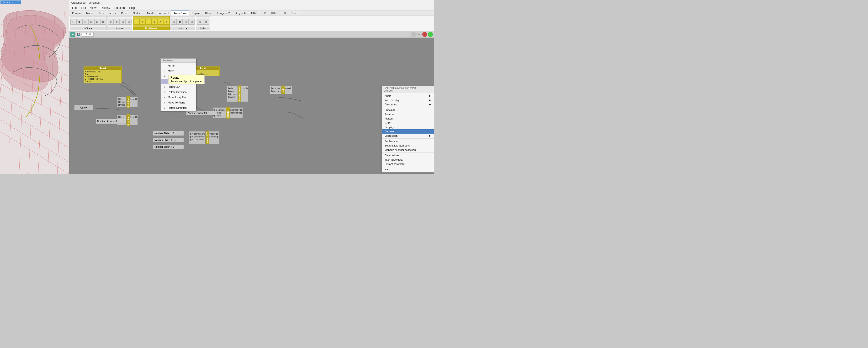 The width and height of the screenshot is (868, 348). What do you see at coordinates (168, 147) in the screenshot?
I see `number-slider-z: Number Slider ◇ 0` at bounding box center [168, 147].